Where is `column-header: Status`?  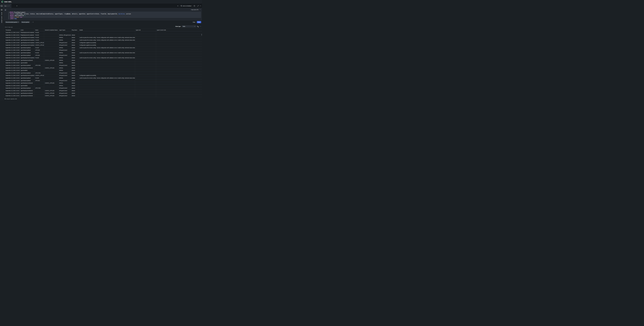
column-header: Status is located at coordinates (40, 30).